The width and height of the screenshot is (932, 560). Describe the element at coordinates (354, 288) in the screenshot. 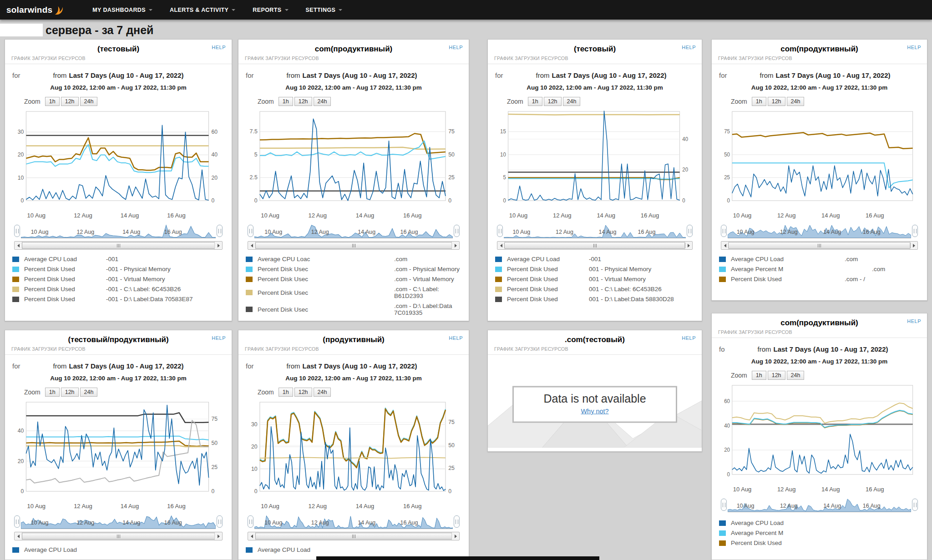

I see `chart-legend: Average CPU Loac.com Percent Disk Usec.c…` at that location.